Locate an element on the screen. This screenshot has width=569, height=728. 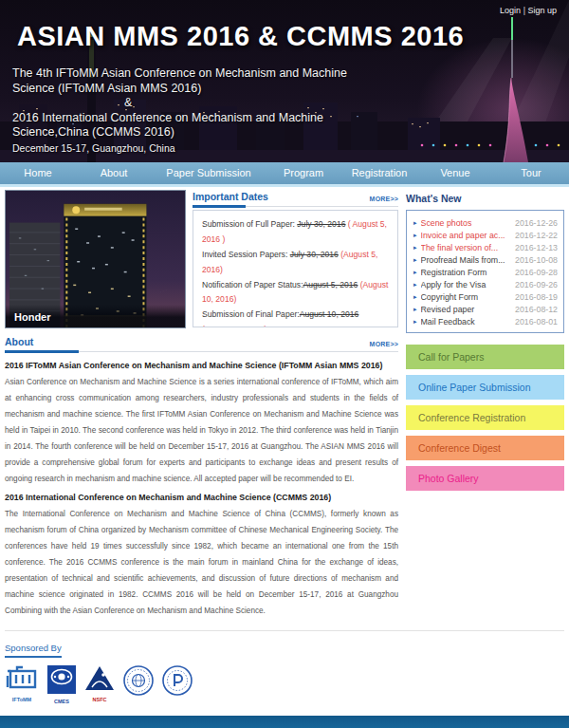
quick-link-call-for-papers: Call for Papers is located at coordinates (486, 357).